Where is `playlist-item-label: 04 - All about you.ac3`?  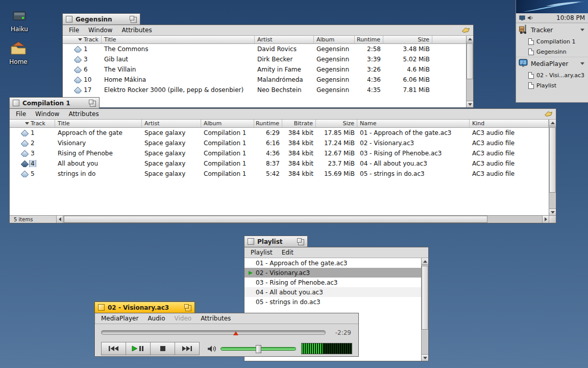 playlist-item-label: 04 - All about you.ac3 is located at coordinates (289, 292).